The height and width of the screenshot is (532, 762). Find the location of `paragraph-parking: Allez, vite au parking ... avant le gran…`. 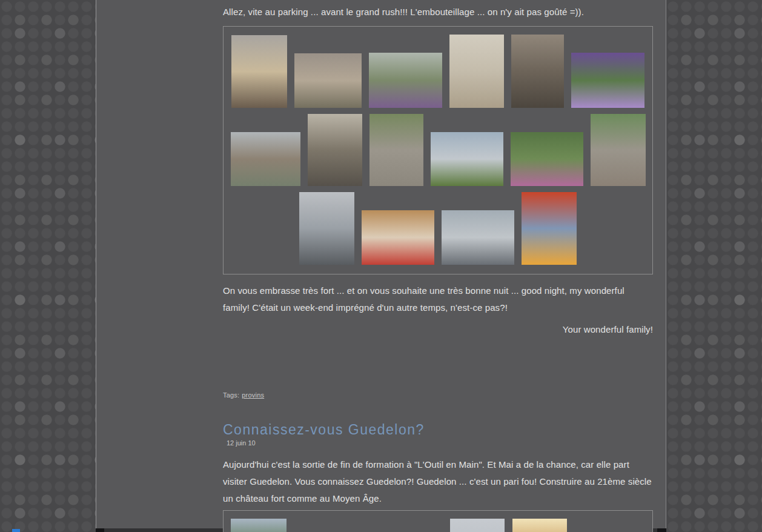

paragraph-parking: Allez, vite au parking ... avant le gran… is located at coordinates (438, 12).